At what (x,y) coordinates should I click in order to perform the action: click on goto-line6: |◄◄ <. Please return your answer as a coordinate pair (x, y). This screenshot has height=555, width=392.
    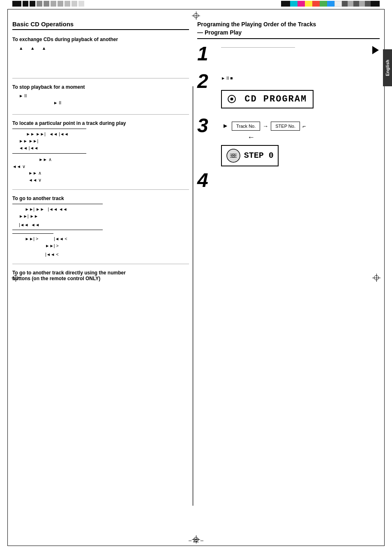
    Looking at the image, I should click on (117, 255).